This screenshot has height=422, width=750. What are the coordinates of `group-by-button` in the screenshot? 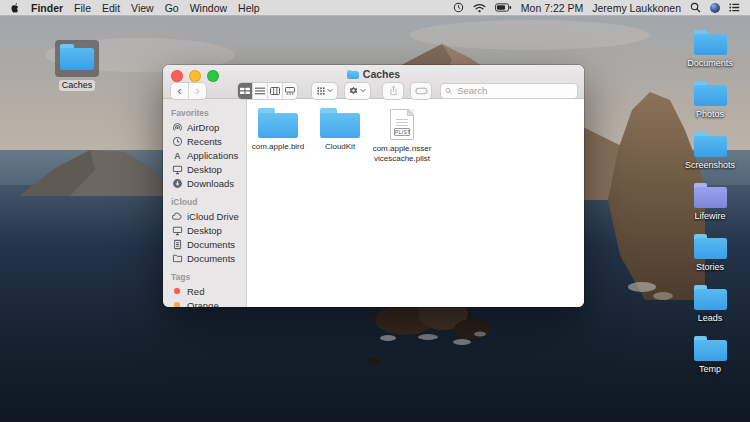 It's located at (324, 91).